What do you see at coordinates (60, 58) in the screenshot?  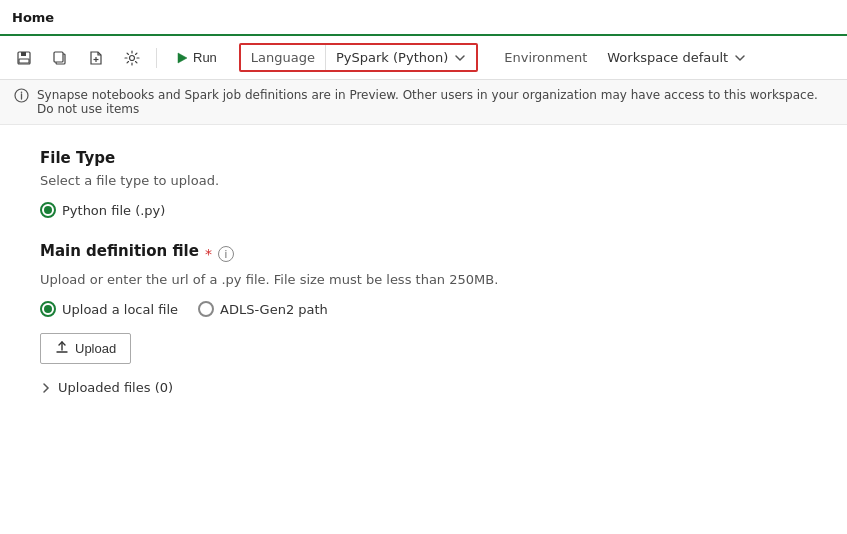 I see `copy-icon-btn` at bounding box center [60, 58].